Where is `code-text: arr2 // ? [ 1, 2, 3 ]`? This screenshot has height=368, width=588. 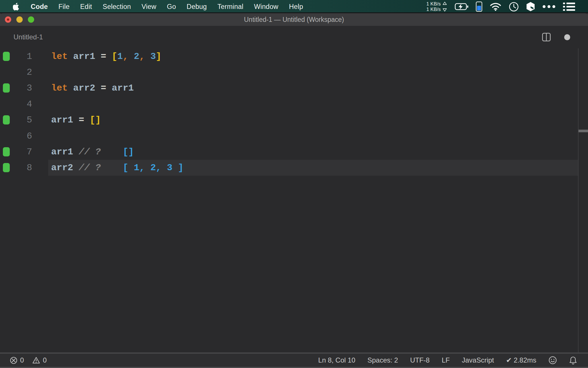 code-text: arr2 // ? [ 1, 2, 3 ] is located at coordinates (117, 168).